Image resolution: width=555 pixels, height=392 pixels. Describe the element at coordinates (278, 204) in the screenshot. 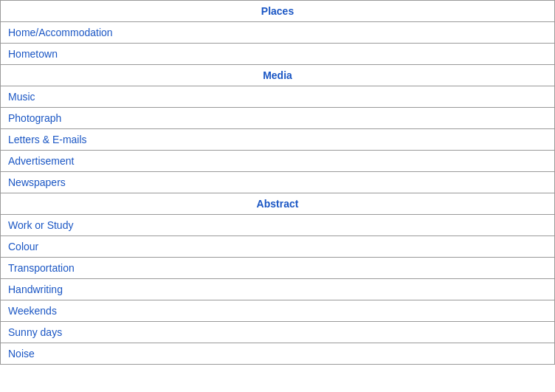

I see `section-header-abstract: Abstract` at that location.